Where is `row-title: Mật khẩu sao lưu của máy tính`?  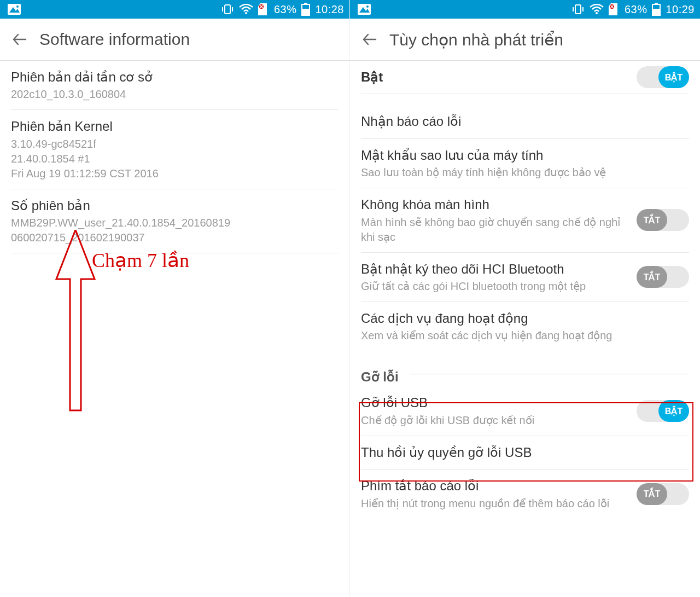 row-title: Mật khẩu sao lưu của máy tính is located at coordinates (525, 155).